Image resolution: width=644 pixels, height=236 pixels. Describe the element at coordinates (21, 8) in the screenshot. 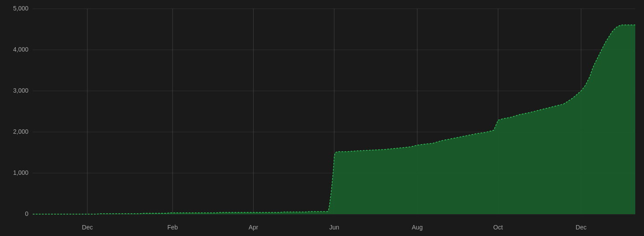

I see `y-label-5000: 5,000` at that location.